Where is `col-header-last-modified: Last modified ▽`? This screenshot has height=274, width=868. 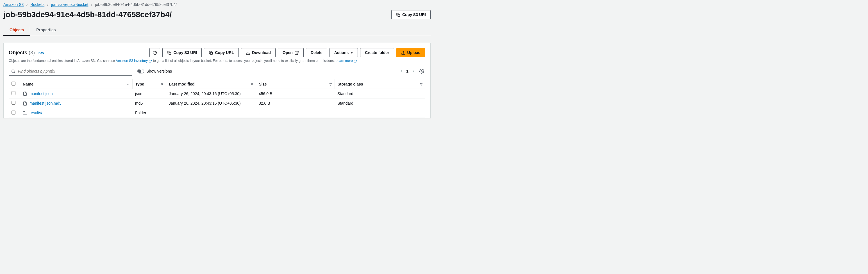 col-header-last-modified: Last modified ▽ is located at coordinates (211, 84).